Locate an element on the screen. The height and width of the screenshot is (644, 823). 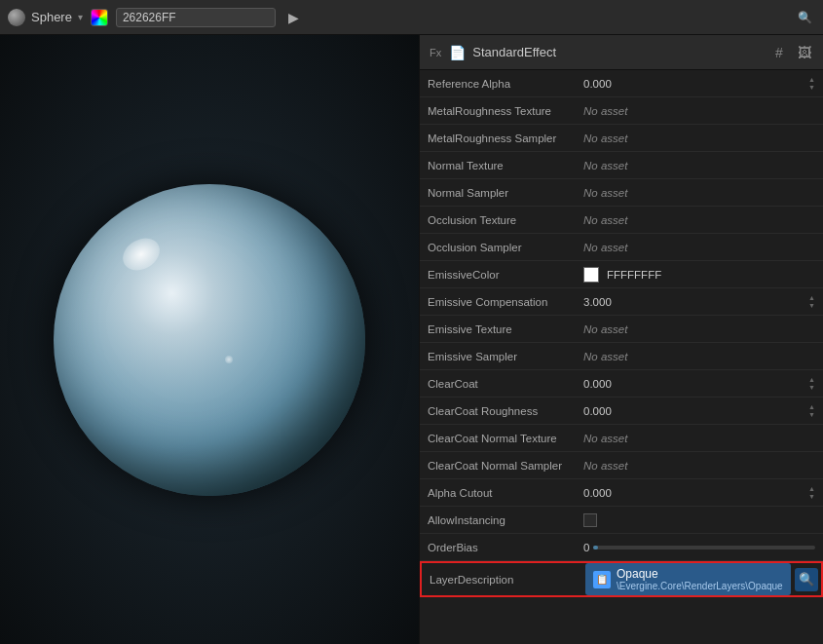
prop-label: Emissive Sampler is located at coordinates (505, 357).